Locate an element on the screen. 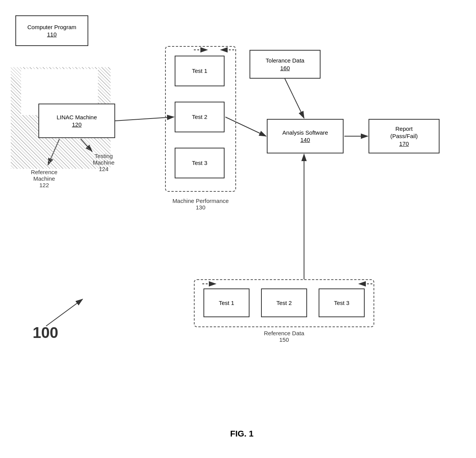 This screenshot has width=476, height=458. reference-machine-label: ReferenceMachine122 is located at coordinates (44, 179).